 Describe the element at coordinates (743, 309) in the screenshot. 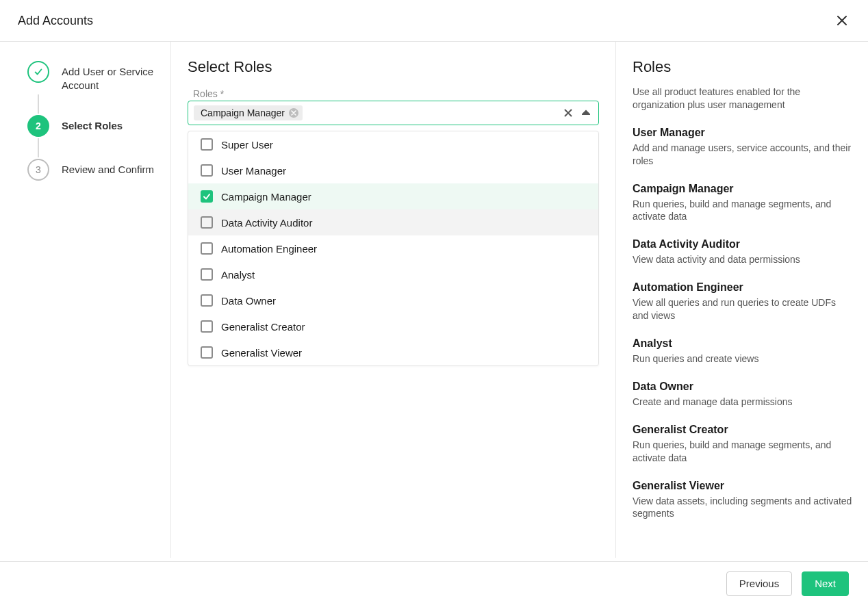

I see `role-desc: View all queries and run queries to crea…` at that location.